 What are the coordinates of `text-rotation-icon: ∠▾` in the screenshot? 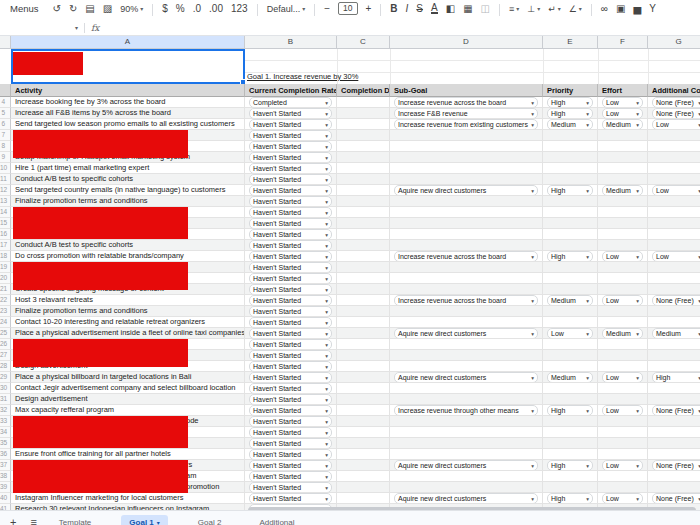 It's located at (576, 9).